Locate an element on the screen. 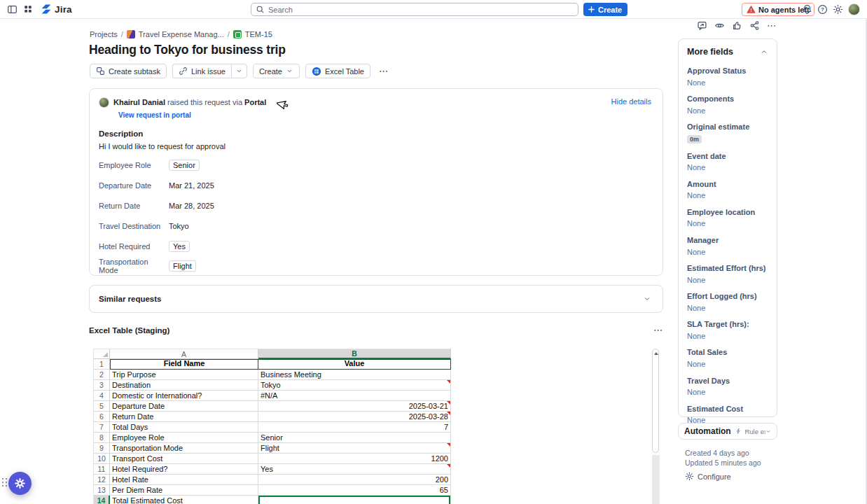 Image resolution: width=867 pixels, height=504 pixels. field-value: Tokyo is located at coordinates (179, 226).